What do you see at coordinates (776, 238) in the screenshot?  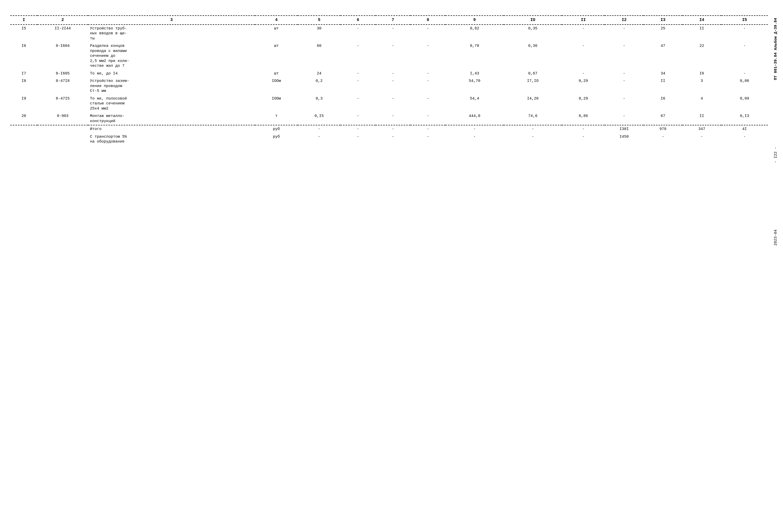 I see `side-label-bottom: 2023-04` at bounding box center [776, 238].